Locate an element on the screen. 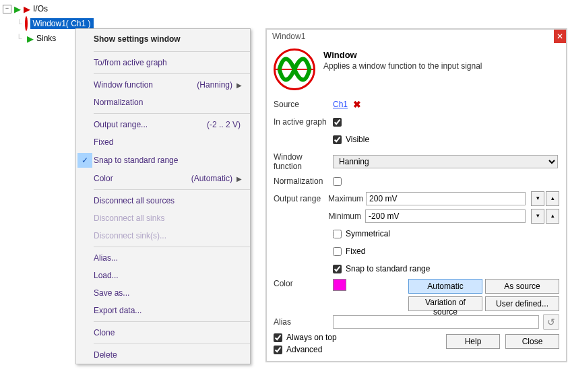 The height and width of the screenshot is (392, 568). color-as-source-button: As source is located at coordinates (522, 286).